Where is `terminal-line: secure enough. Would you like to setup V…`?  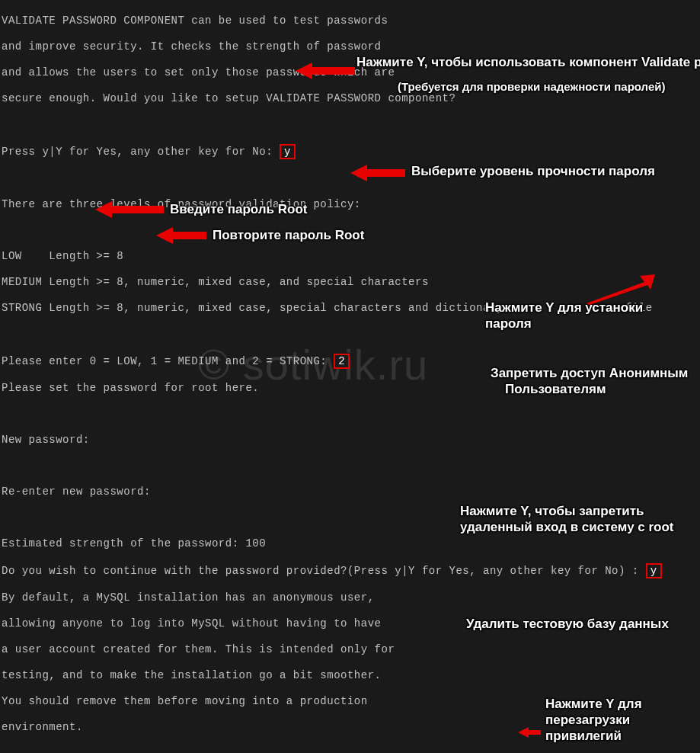 terminal-line: secure enough. Would you like to setup V… is located at coordinates (350, 99).